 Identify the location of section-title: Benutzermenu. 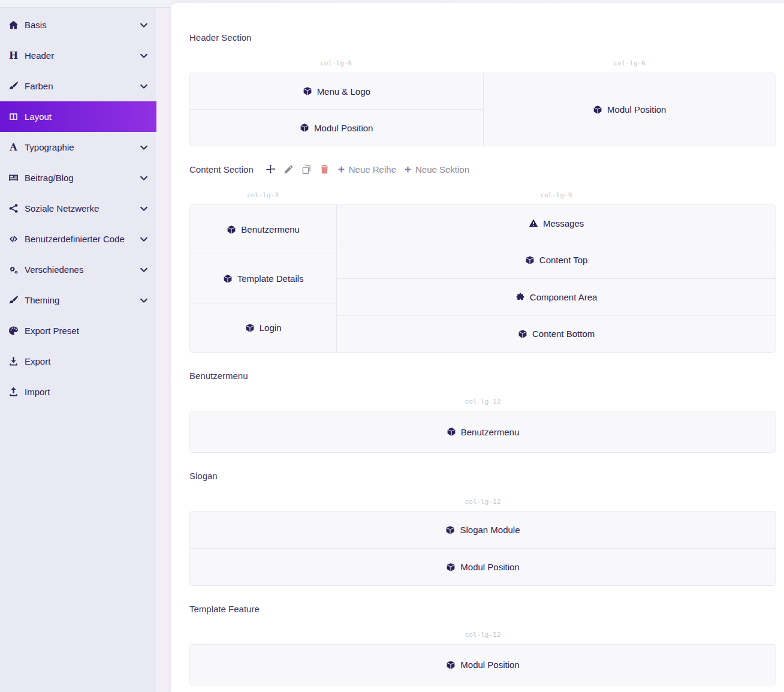
(219, 375).